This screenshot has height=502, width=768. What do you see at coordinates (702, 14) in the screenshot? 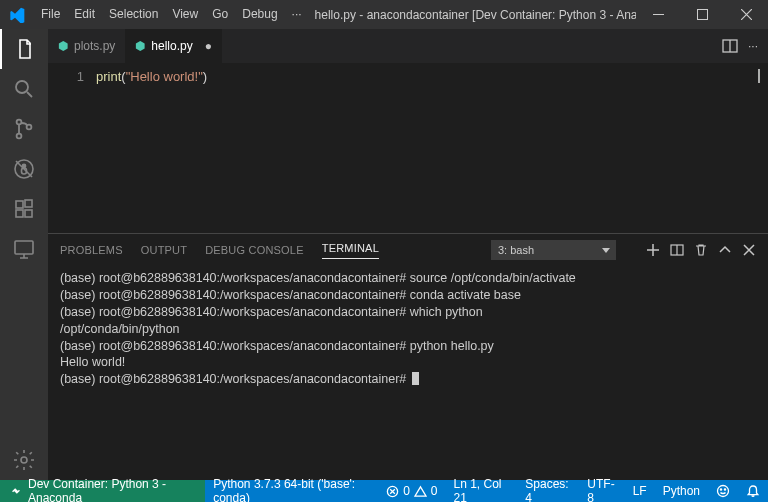
I see `window-maximize-icon` at bounding box center [702, 14].